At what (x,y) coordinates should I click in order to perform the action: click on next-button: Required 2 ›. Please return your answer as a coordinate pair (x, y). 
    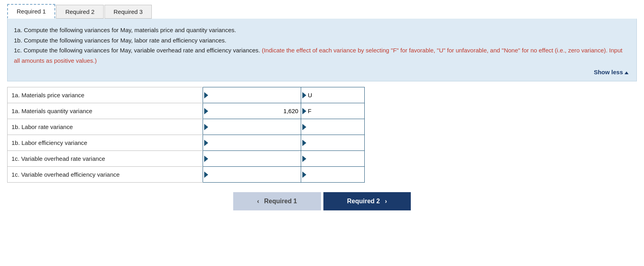
    Looking at the image, I should click on (367, 201).